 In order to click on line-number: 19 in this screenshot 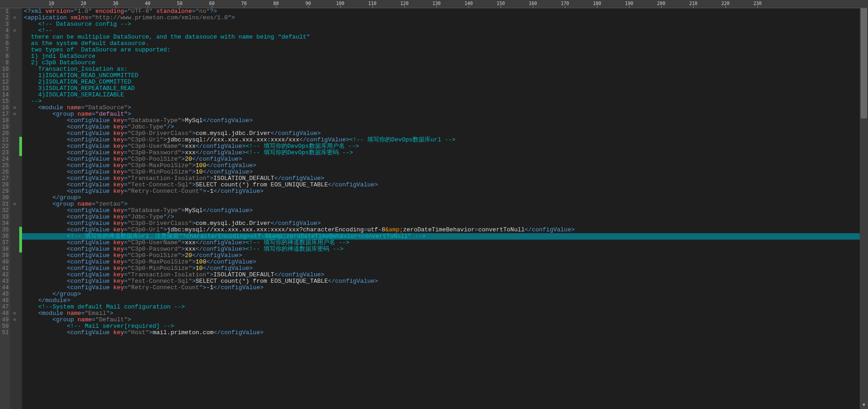, I will do `click(5, 127)`.